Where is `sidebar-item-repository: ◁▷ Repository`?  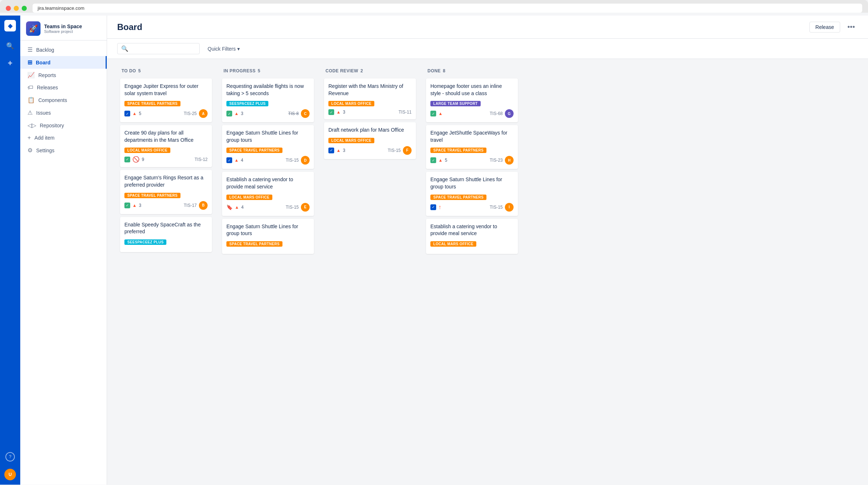 sidebar-item-repository: ◁▷ Repository is located at coordinates (64, 125).